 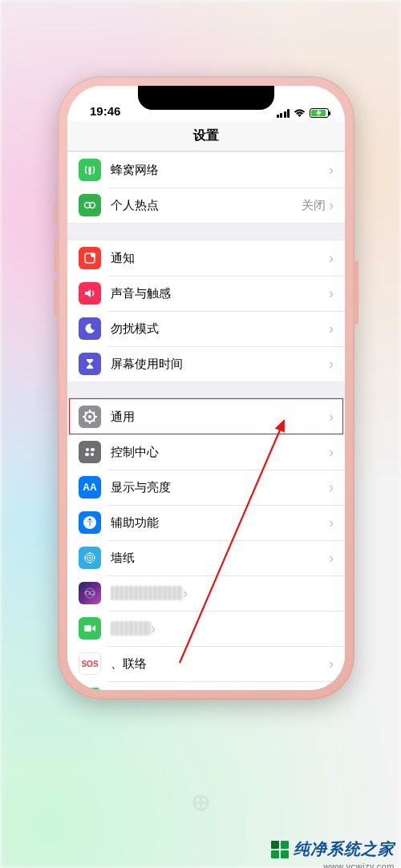 What do you see at coordinates (206, 558) in the screenshot?
I see `row-wallpaper: 墙纸 ›` at bounding box center [206, 558].